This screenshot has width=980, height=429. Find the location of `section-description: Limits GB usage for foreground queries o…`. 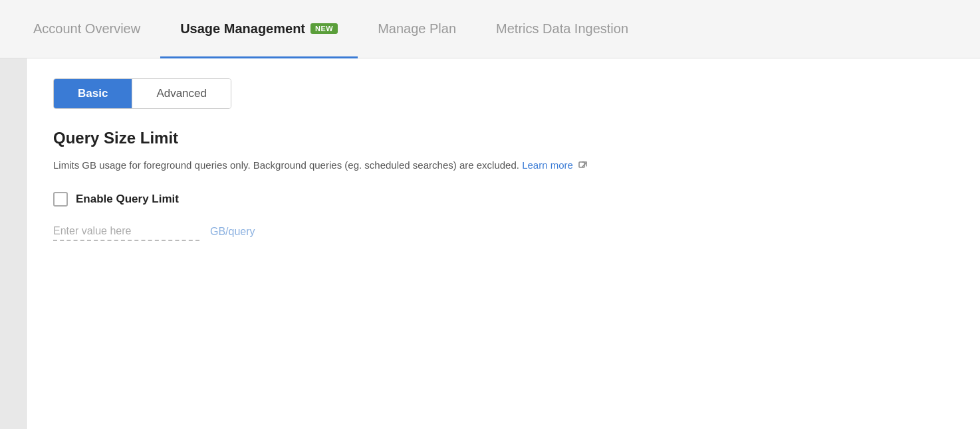

section-description: Limits GB usage for foreground queries o… is located at coordinates (503, 166).